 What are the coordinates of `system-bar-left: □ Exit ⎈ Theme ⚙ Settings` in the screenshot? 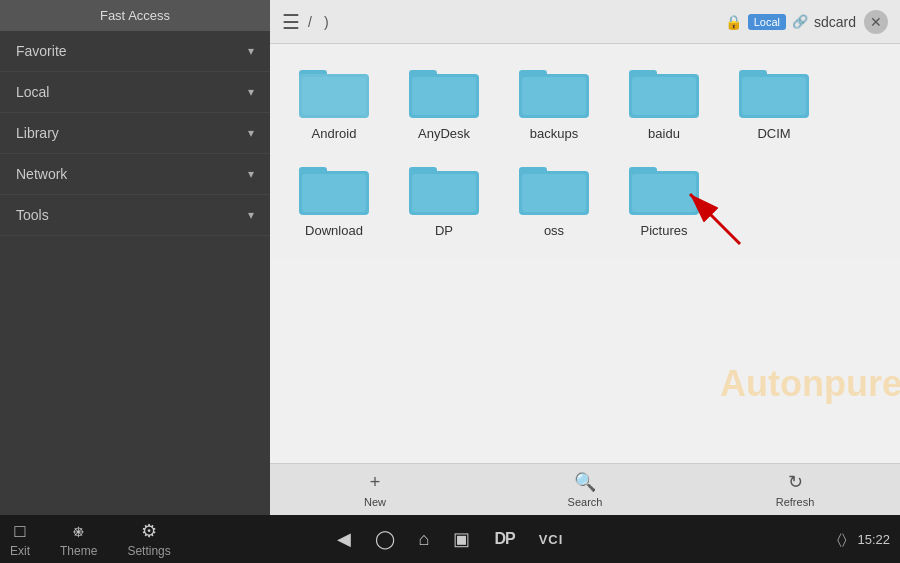 It's located at (156, 539).